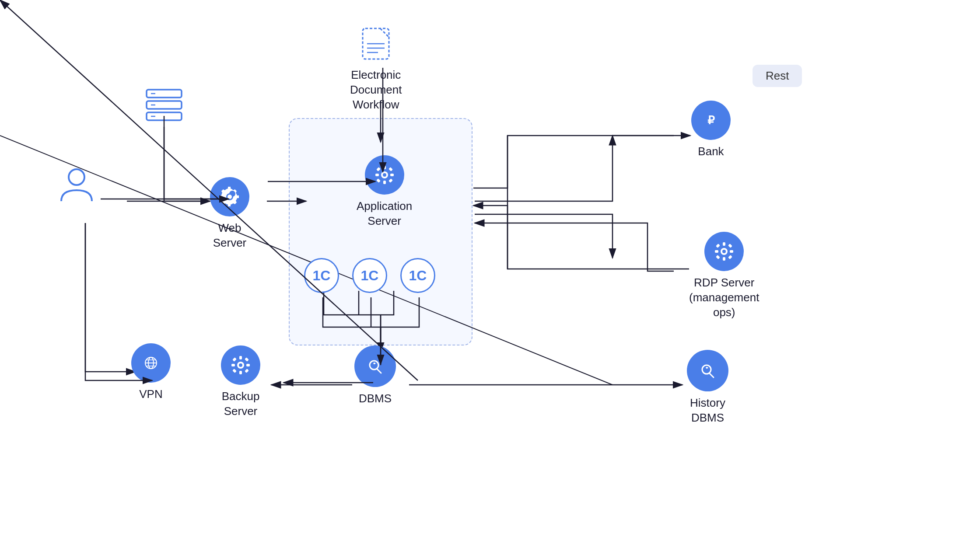 This screenshot has height=551, width=980. Describe the element at coordinates (151, 363) in the screenshot. I see `vpn-icon` at that location.